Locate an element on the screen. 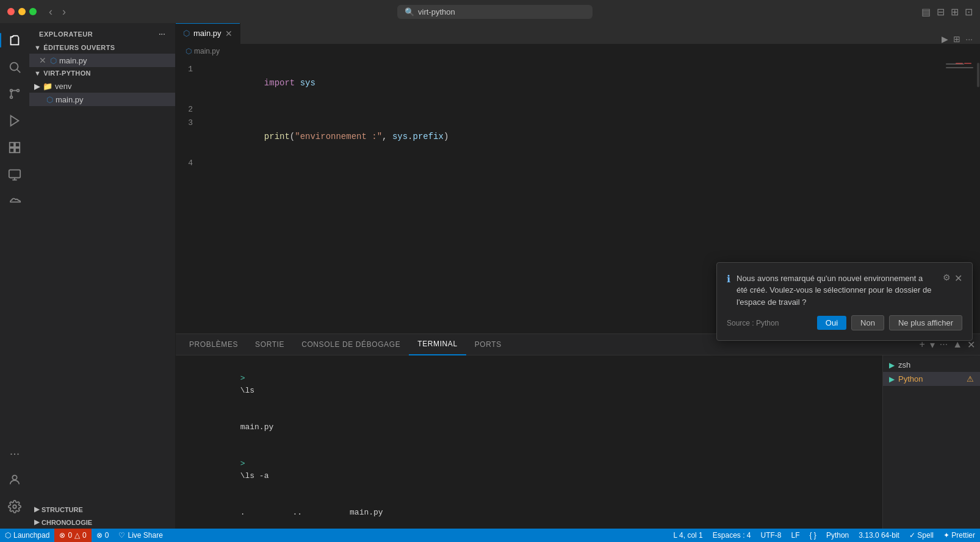  notification-gear-icon: ⚙ is located at coordinates (947, 277).